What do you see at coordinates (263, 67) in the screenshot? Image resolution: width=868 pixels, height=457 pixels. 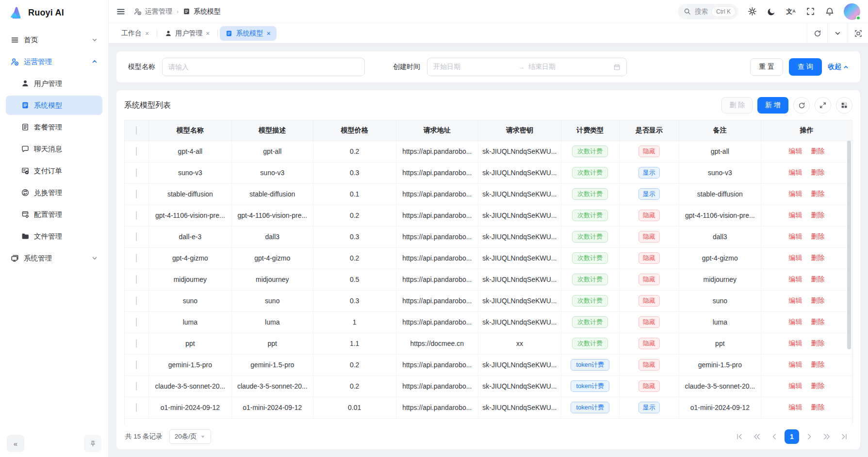 I see `model-name-input` at bounding box center [263, 67].